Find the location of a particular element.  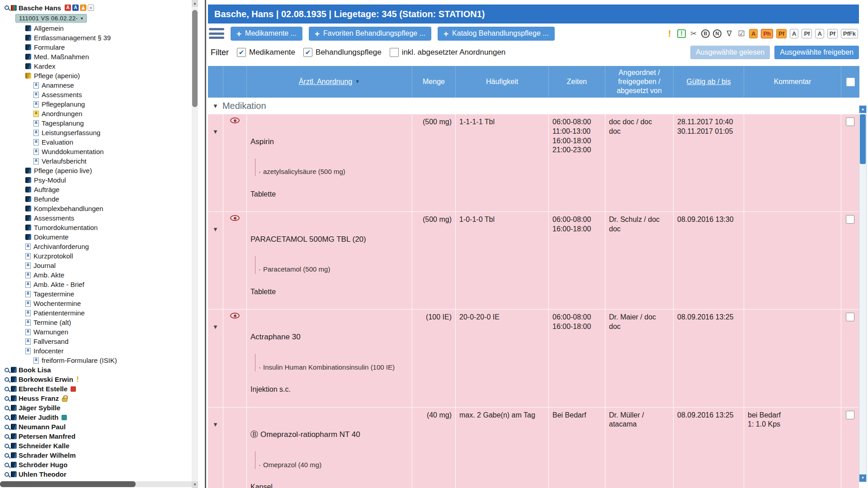

scissors-icon: ✂ is located at coordinates (693, 33).